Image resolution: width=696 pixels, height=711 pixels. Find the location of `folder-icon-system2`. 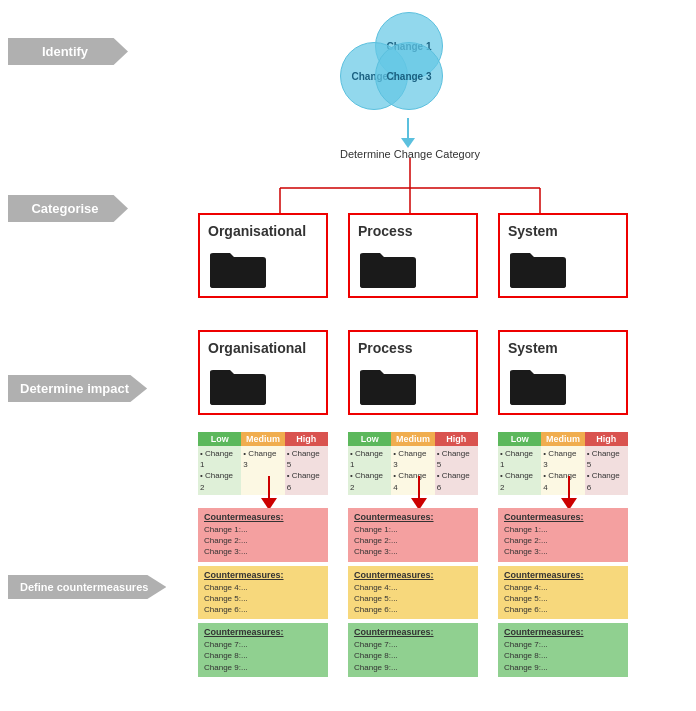

folder-icon-system2 is located at coordinates (538, 384).